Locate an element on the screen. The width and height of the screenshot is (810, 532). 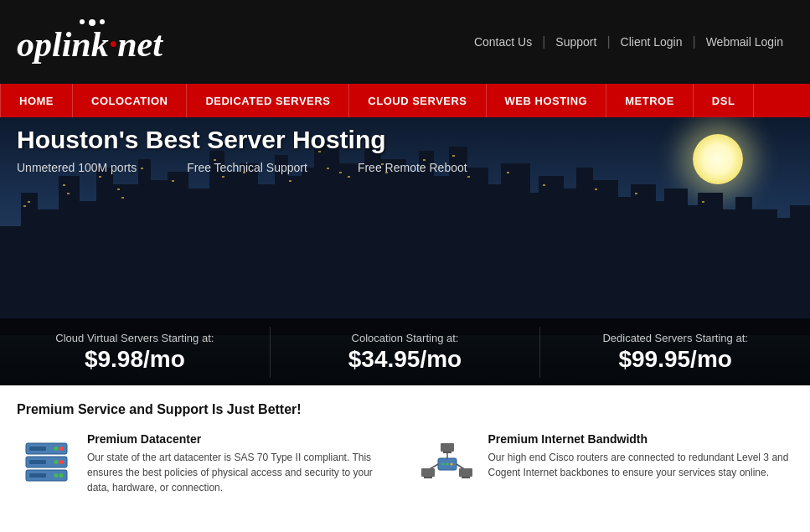
logo-net: net is located at coordinates (140, 44).